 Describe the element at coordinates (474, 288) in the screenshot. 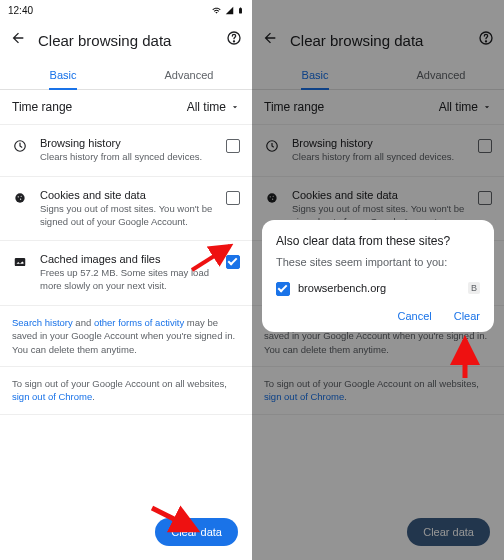

I see `site-badge: B` at that location.